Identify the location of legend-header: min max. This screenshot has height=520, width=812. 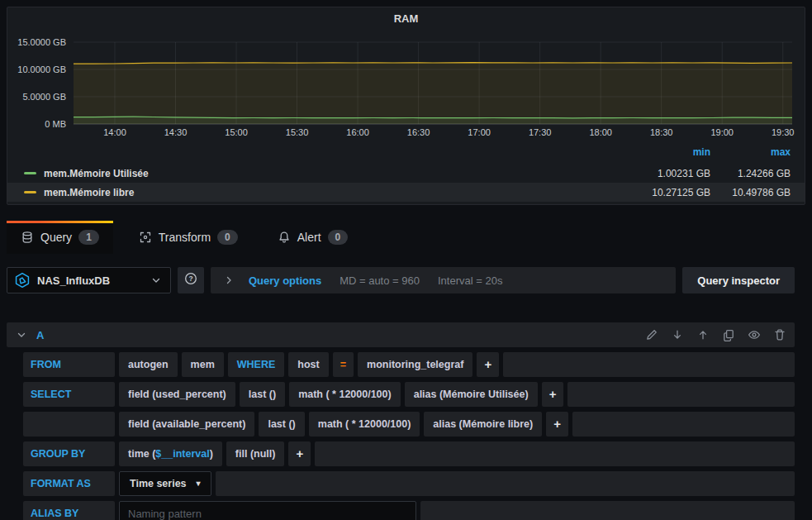
(406, 155).